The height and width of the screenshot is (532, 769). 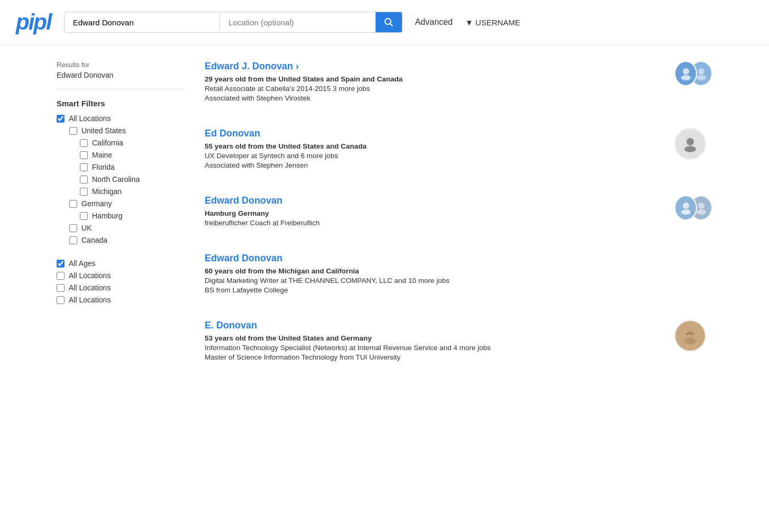 I want to click on result-line2-3: freiberuflicher Coach at Freiberuflich, so click(x=434, y=223).